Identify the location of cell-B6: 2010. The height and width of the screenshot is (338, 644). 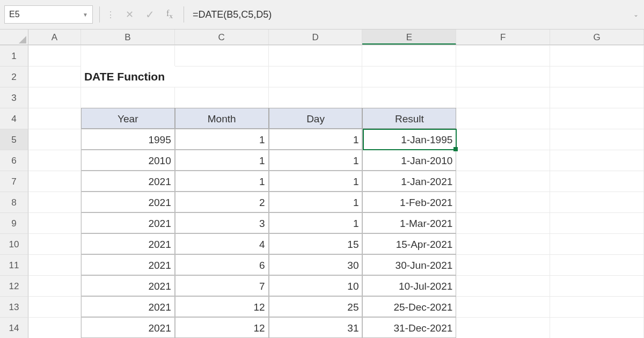
(128, 160).